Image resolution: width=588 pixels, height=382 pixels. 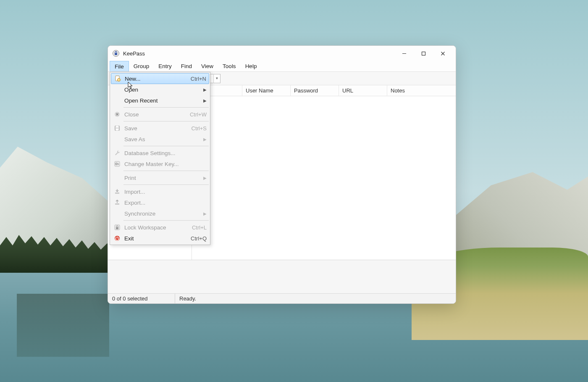 I want to click on menu-group: Group, so click(x=142, y=66).